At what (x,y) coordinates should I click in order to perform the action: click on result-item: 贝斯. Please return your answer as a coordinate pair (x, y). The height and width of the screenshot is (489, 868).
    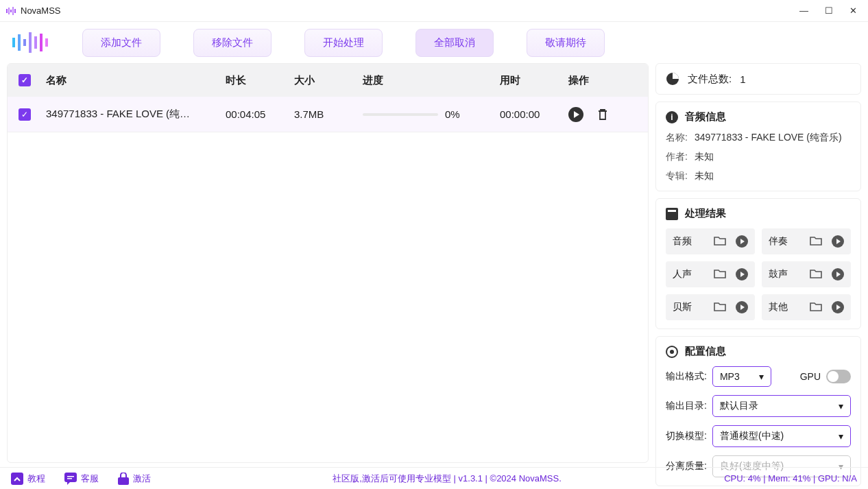
    Looking at the image, I should click on (710, 307).